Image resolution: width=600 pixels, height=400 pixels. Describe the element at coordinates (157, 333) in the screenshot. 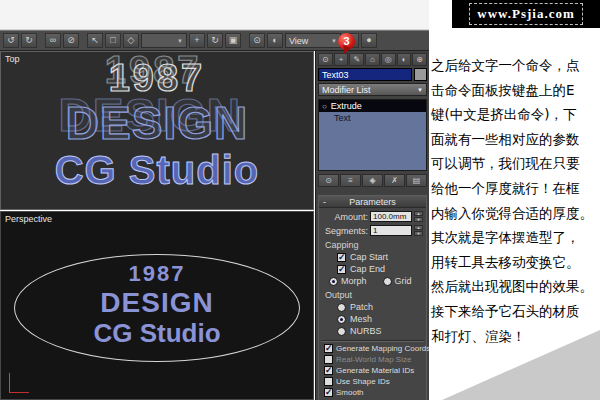

I see `extruded-text-cgstudio: CG Studio` at that location.